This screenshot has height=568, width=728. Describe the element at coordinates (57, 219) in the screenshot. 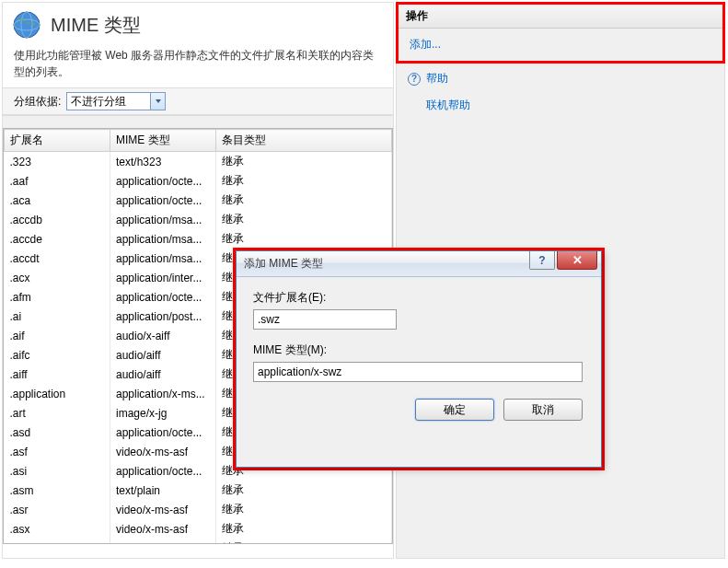

I see `cell-ext: .accdb` at that location.